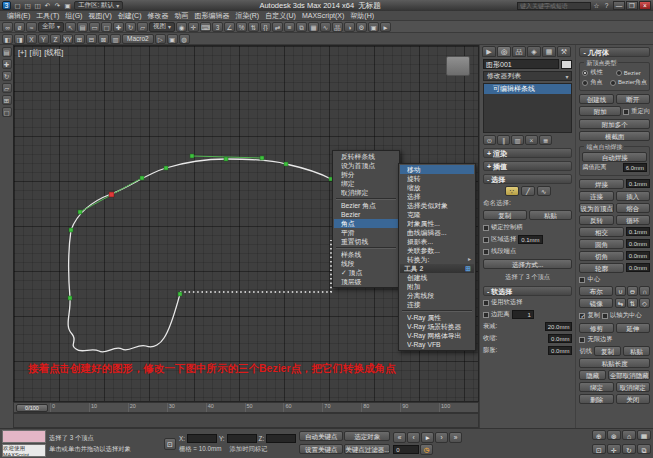  What do you see at coordinates (437, 250) in the screenshot?
I see `context-menu-item: 关联参数...` at bounding box center [437, 250].